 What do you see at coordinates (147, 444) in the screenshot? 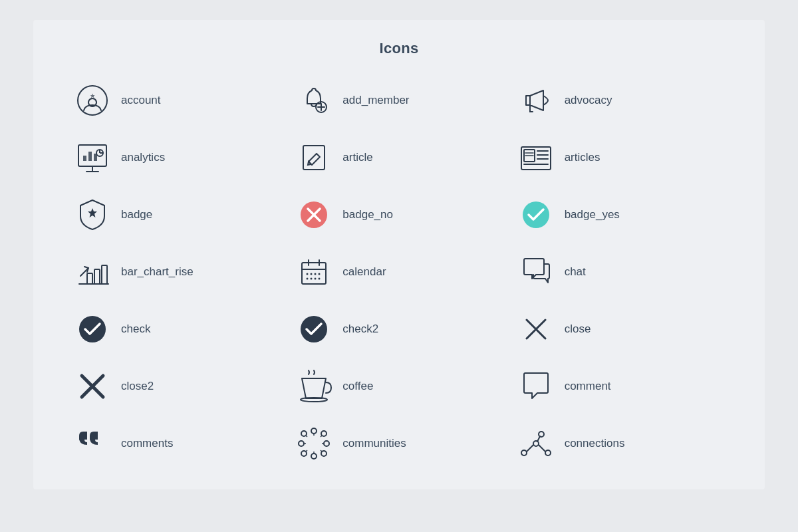
I see `comments-label: comments` at bounding box center [147, 444].